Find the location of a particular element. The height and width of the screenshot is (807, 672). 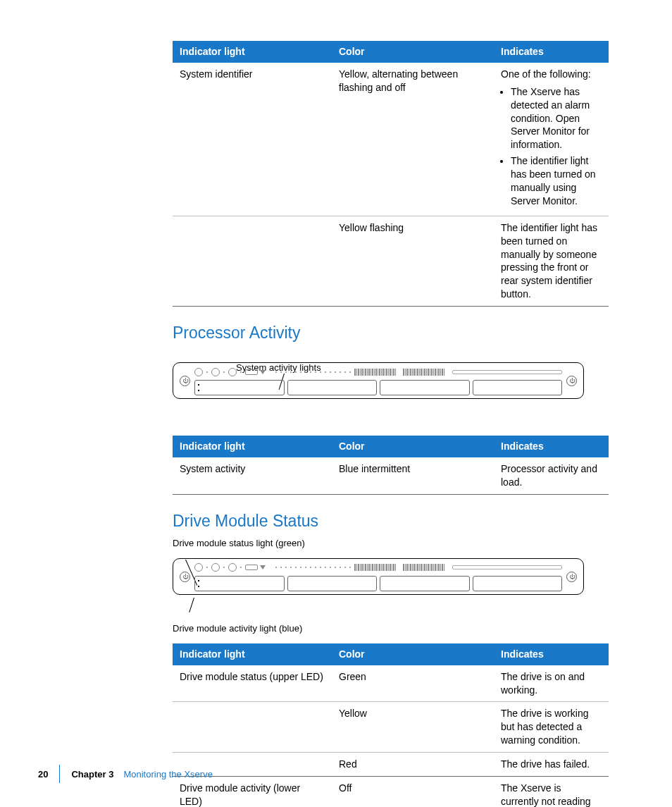

cell: Yellow, alternating between flashing and… is located at coordinates (413, 140).